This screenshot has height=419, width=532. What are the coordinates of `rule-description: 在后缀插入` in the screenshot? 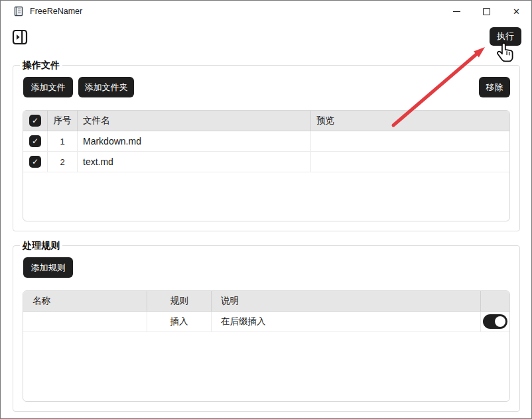 It's located at (346, 322).